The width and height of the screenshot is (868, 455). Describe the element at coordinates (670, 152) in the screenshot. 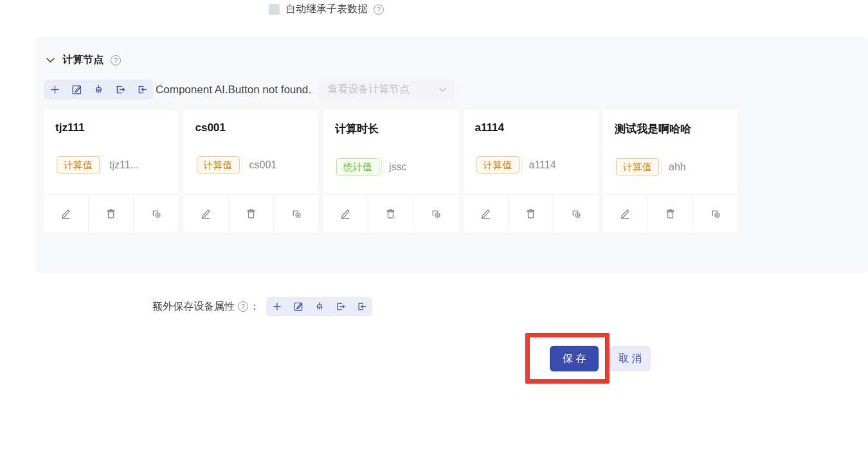

I see `card-body: 测试我是啊哈哈 计算值 ahh` at that location.